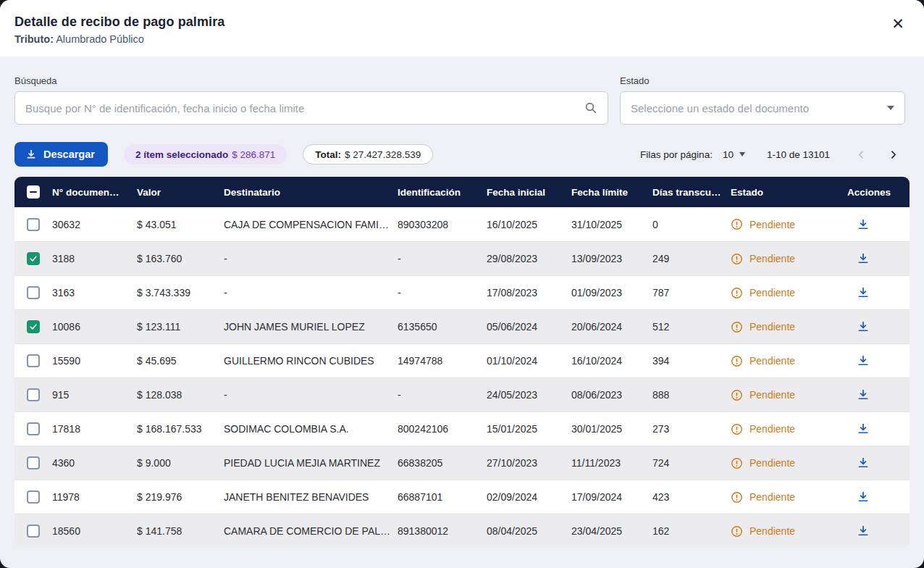 This screenshot has width=924, height=568. I want to click on select-all-checkbox, so click(33, 192).